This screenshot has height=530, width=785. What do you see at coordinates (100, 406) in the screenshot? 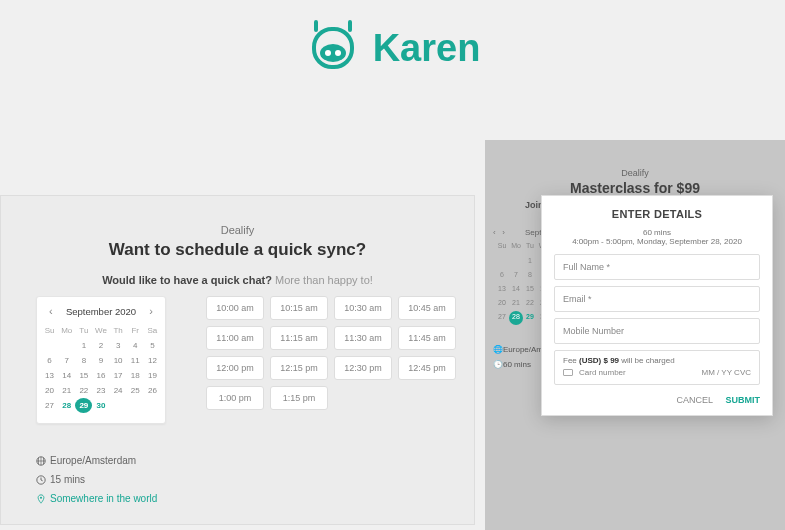
I see `calendar-day: 30` at bounding box center [100, 406].